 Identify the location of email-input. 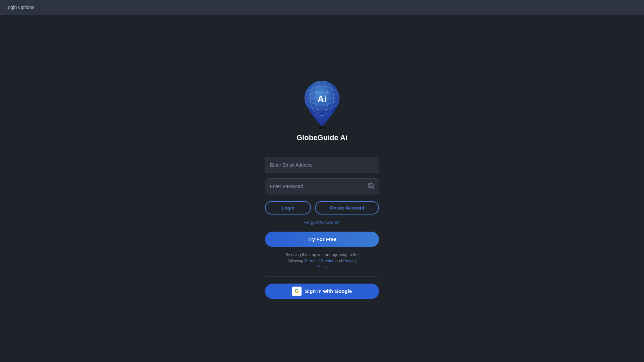
(322, 165).